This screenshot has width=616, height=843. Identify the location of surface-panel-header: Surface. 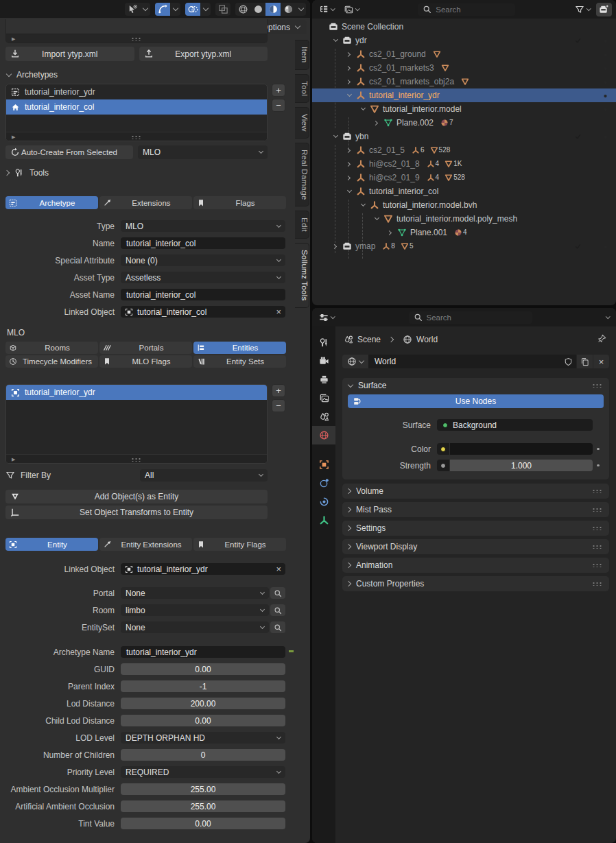
(476, 385).